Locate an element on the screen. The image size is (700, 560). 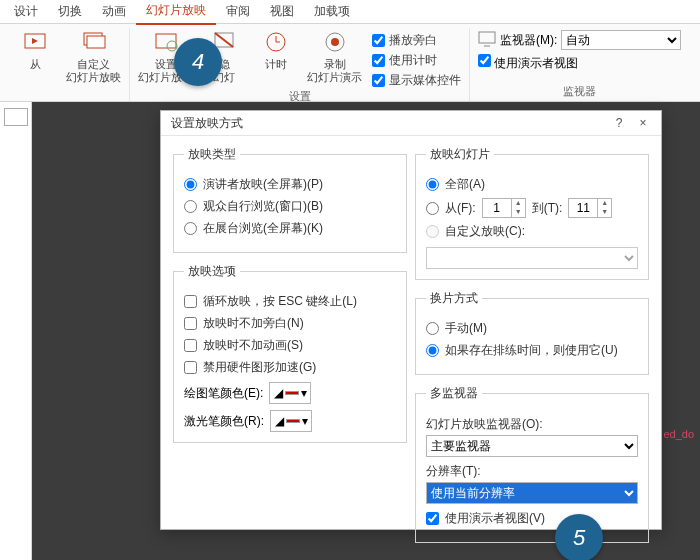
dialog-help-button: ? is located at coordinates (619, 123).